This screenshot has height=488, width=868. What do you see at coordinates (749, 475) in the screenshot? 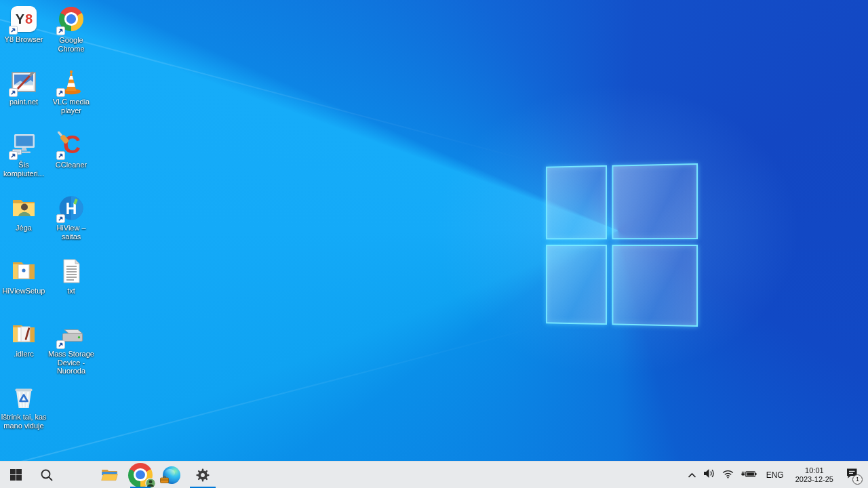
I see `battery-charging-icon` at bounding box center [749, 475].